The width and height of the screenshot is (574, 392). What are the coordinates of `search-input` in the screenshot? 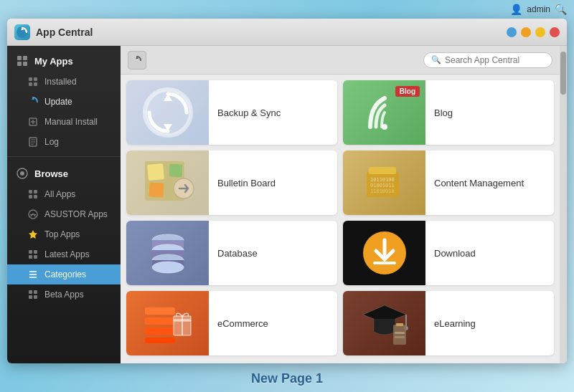 It's located at (495, 60).